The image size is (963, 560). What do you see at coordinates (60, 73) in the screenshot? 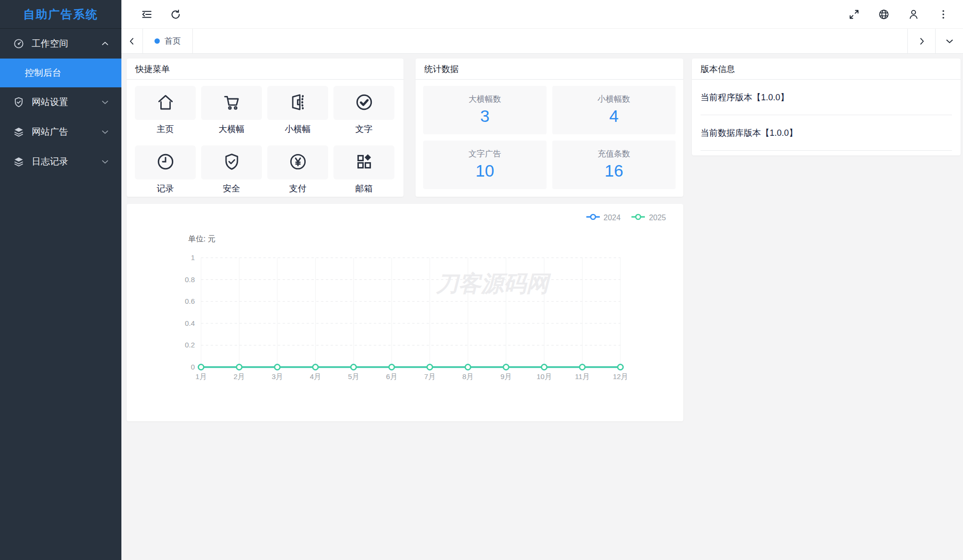
I see `sidebar-submenu: 控制后台` at bounding box center [60, 73].